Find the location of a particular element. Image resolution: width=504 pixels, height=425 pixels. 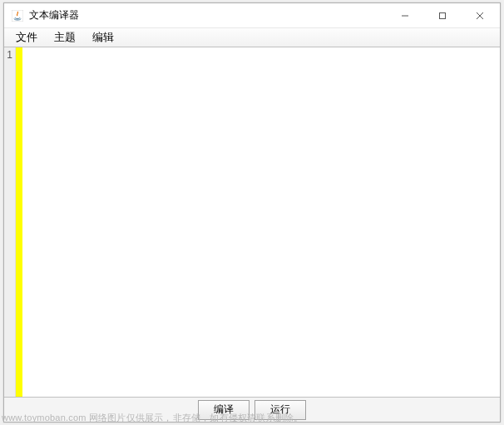

menu-theme: 主题 is located at coordinates (65, 37).